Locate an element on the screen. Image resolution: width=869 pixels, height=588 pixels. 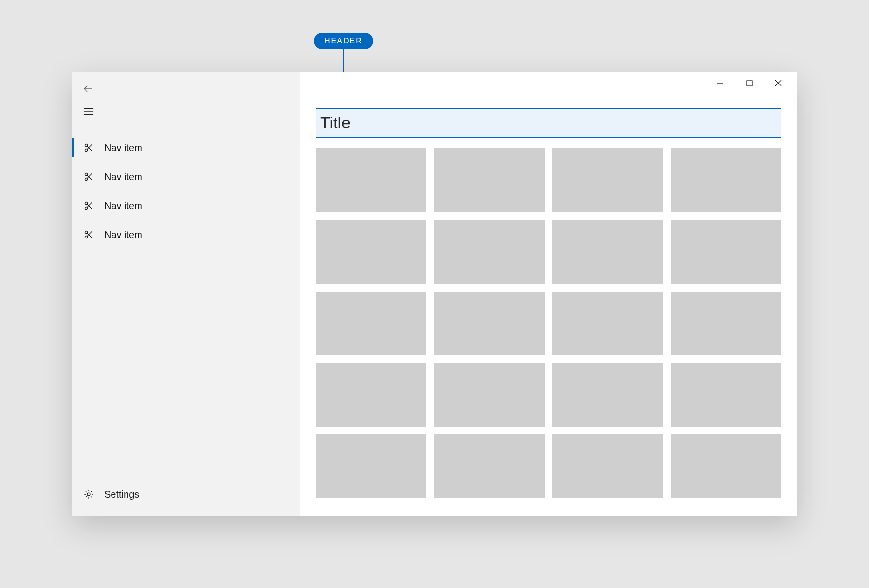
maximize-icon is located at coordinates (749, 83).